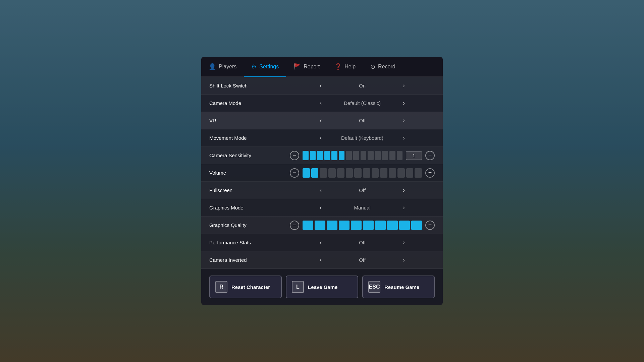  What do you see at coordinates (362, 156) in the screenshot?
I see `slider-container-camera-sensitivity: − +` at bounding box center [362, 156].